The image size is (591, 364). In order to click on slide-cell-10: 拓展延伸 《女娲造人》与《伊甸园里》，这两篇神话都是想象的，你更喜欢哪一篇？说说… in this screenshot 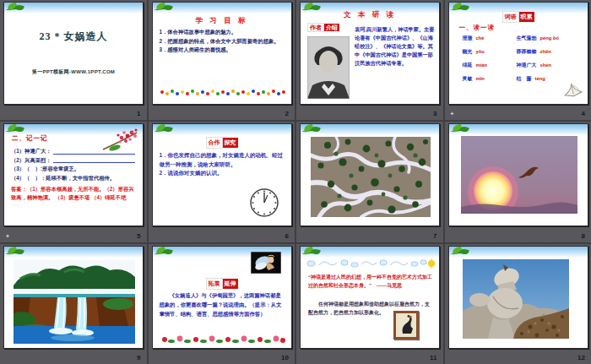, I will do `click(222, 304)`.